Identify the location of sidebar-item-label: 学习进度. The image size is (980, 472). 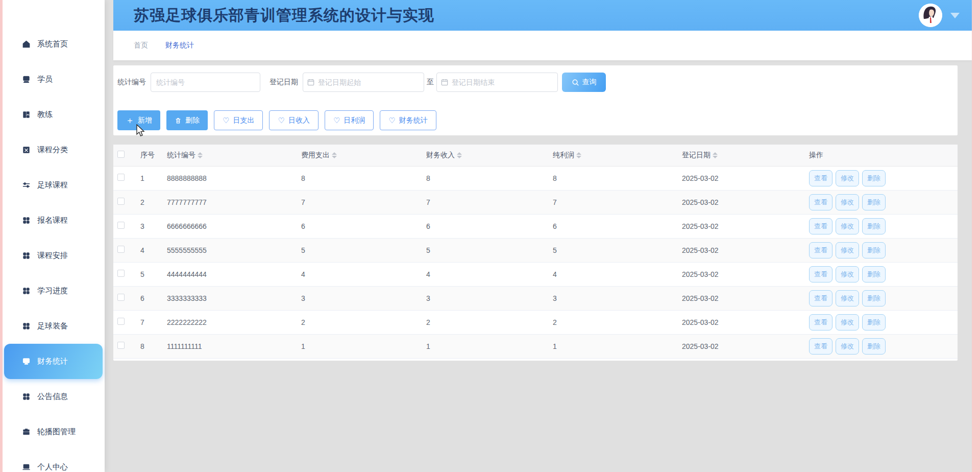
(53, 291).